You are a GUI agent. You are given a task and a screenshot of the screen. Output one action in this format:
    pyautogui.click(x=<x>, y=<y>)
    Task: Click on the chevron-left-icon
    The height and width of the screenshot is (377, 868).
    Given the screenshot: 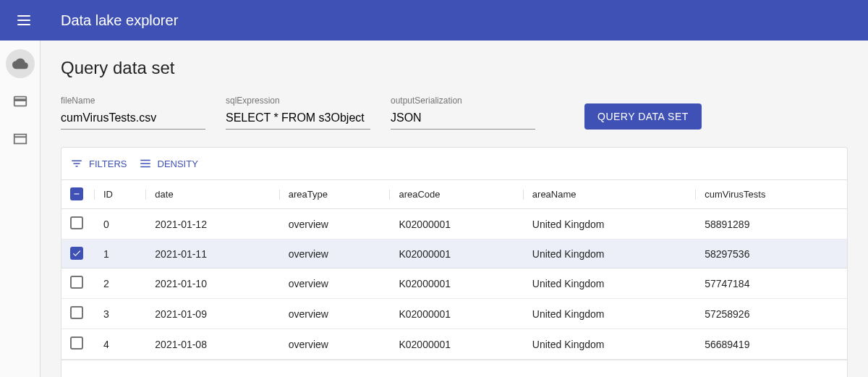 What is the action you would take?
    pyautogui.click(x=795, y=376)
    